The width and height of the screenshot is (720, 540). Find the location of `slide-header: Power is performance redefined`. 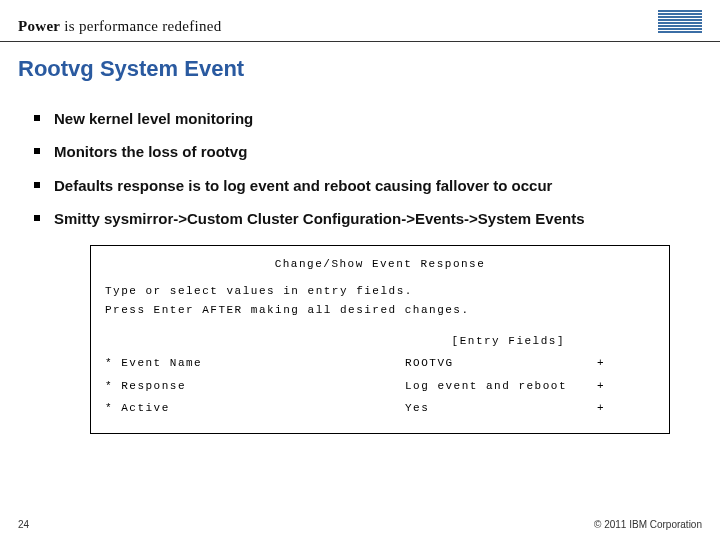

slide-header: Power is performance redefined is located at coordinates (360, 21).